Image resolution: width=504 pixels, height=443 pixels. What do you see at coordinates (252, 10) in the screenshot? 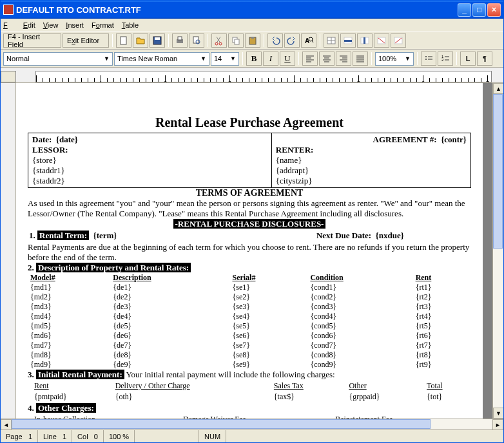
I see `titlebar: DEFAULT RTO CONTRACT.RTF _ □ ×` at bounding box center [252, 10].